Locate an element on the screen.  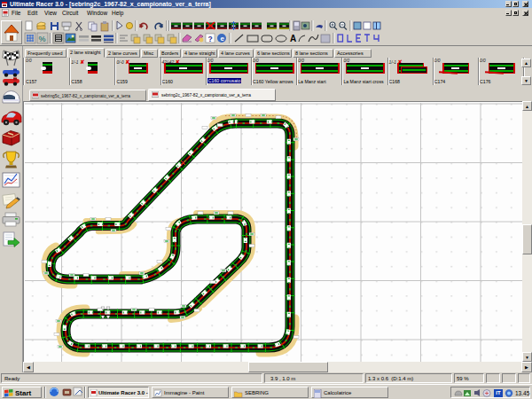
svg-text: e is located at coordinates (223, 39).